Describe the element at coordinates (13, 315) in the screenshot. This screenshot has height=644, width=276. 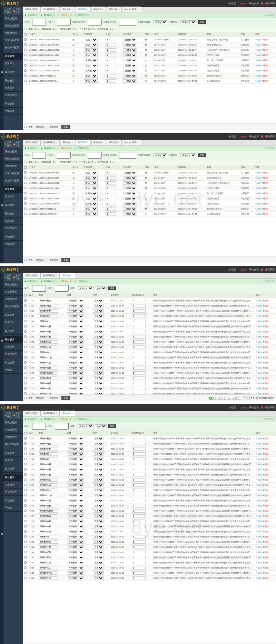
I see `sidebar-item: 订单管理` at that location.